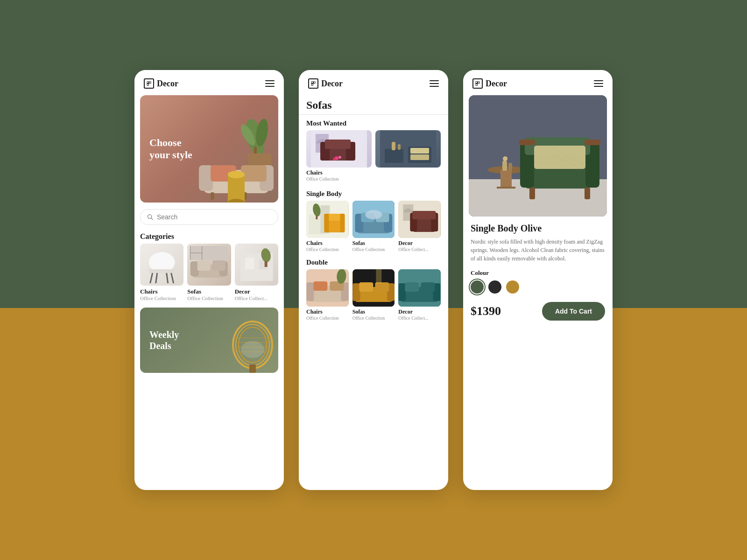 The width and height of the screenshot is (747, 560). What do you see at coordinates (538, 273) in the screenshot?
I see `colour-label: Colour` at bounding box center [538, 273].